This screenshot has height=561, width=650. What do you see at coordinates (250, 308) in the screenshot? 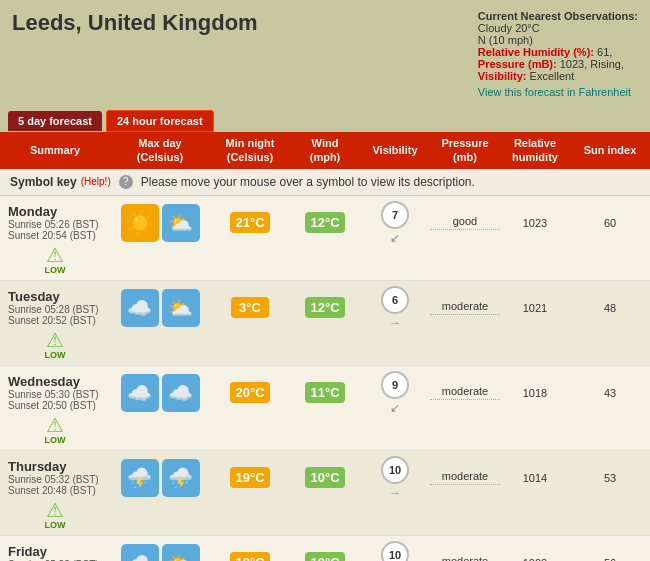
I see `max-temp-cell: 3°C` at bounding box center [250, 308].